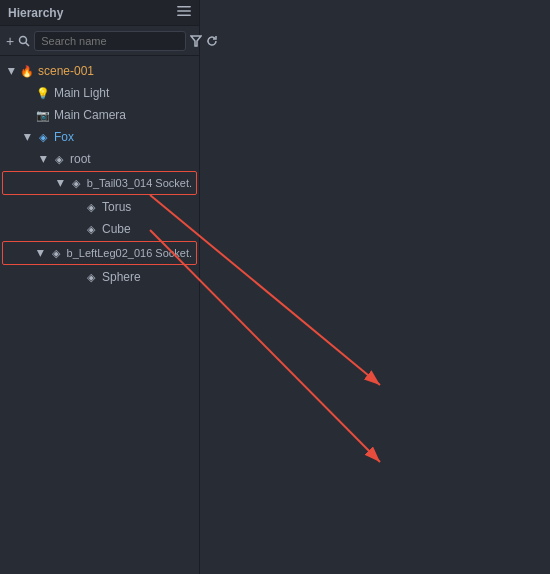 The height and width of the screenshot is (574, 550). I want to click on root-node-icon: ◈, so click(59, 159).